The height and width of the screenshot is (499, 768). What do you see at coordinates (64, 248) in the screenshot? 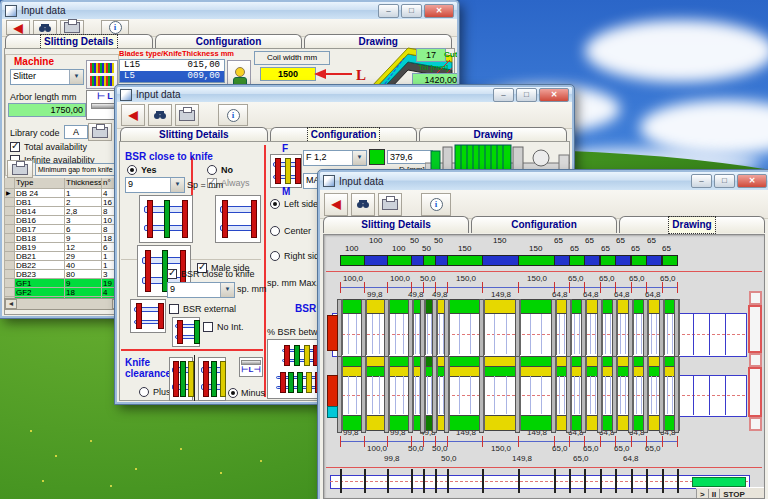
I see `table-row: DB19126` at bounding box center [64, 248].